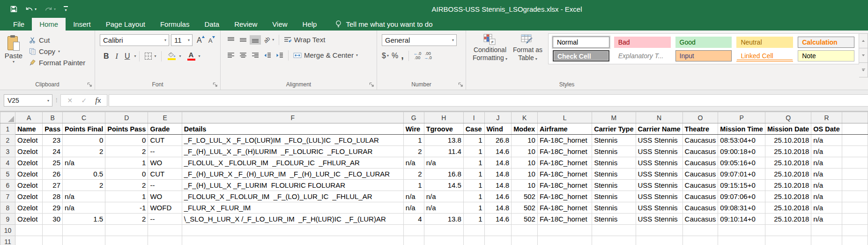  I want to click on cell-F1: Details, so click(292, 129).